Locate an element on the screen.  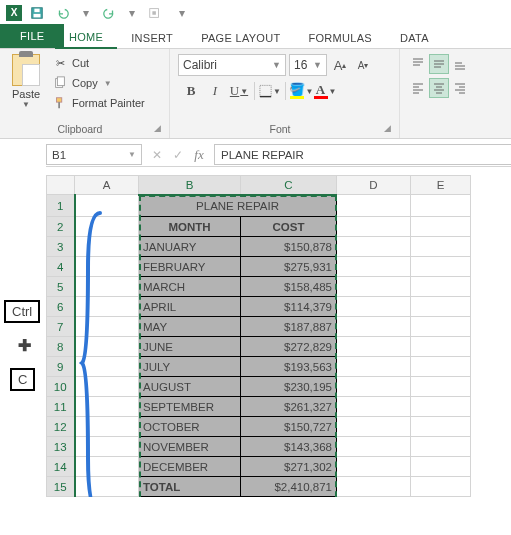
cell-C7: $187,887 is located at coordinates (289, 327).